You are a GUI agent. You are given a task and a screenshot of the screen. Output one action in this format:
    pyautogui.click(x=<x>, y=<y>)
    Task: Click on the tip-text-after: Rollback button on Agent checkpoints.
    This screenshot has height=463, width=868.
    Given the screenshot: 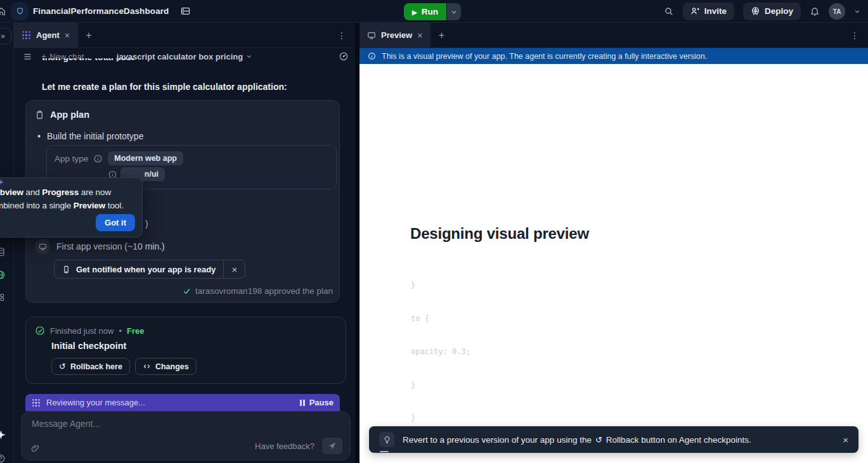 What is the action you would take?
    pyautogui.click(x=678, y=440)
    